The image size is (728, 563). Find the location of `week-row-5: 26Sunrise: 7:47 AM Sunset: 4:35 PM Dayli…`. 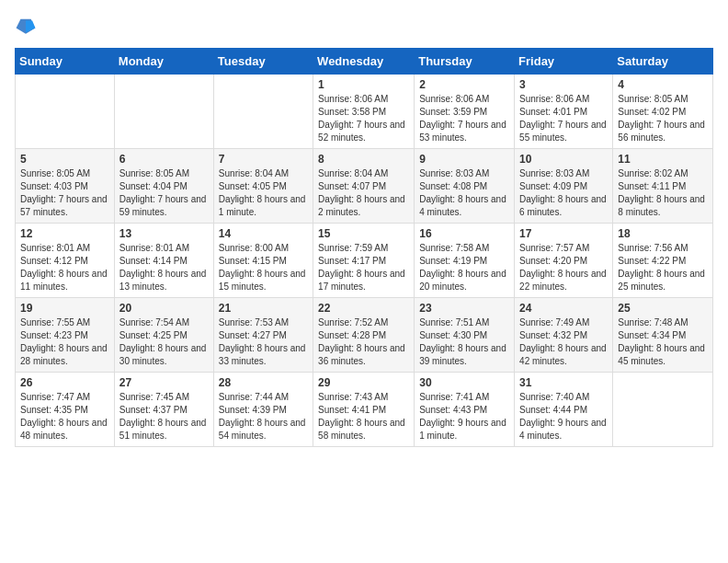

week-row-5: 26Sunrise: 7:47 AM Sunset: 4:35 PM Dayli… is located at coordinates (364, 410).